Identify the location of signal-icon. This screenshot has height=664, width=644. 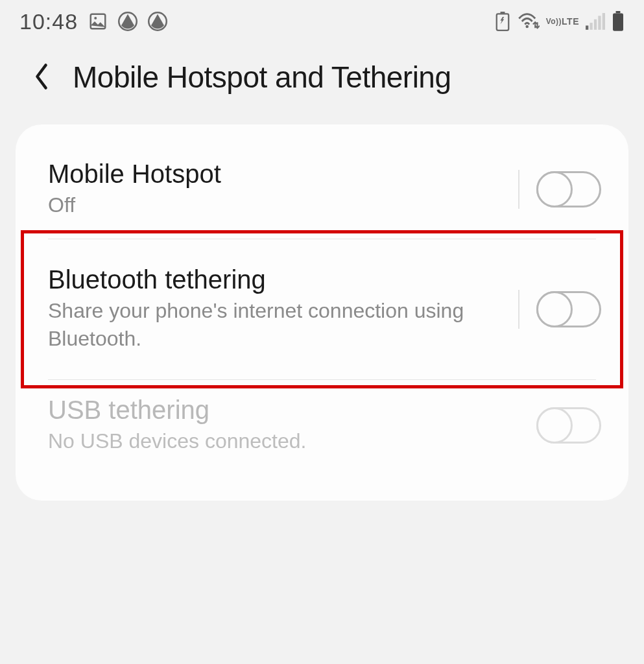
(595, 21).